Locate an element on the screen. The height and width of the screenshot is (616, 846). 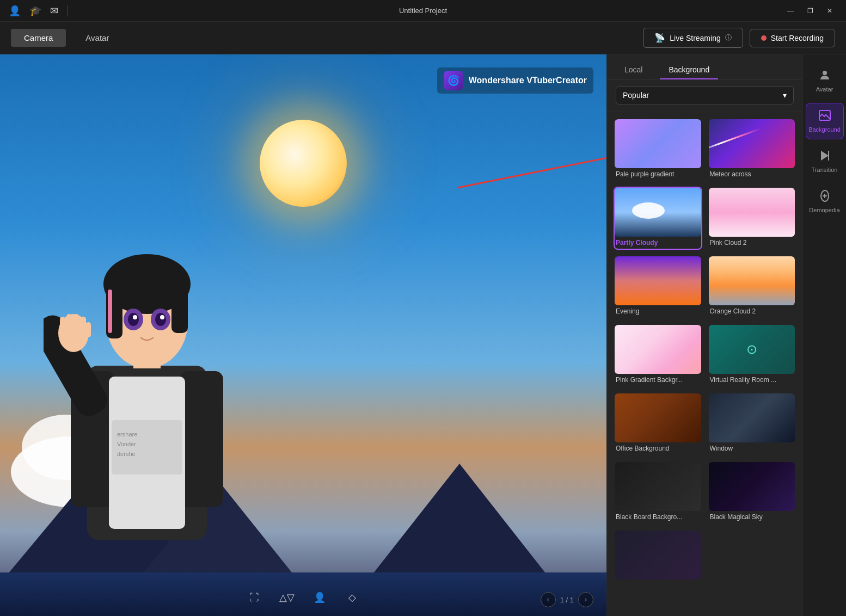
background-item-pale-purple: Pale purple gradient is located at coordinates (658, 150).